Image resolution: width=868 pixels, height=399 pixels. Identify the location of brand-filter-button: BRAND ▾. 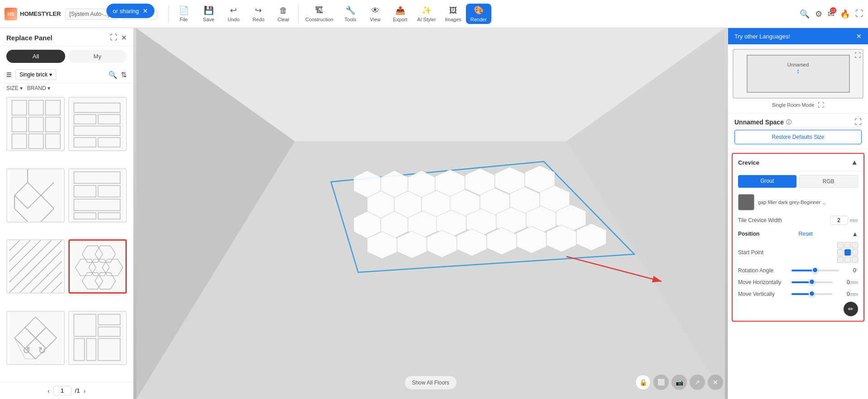
(39, 88).